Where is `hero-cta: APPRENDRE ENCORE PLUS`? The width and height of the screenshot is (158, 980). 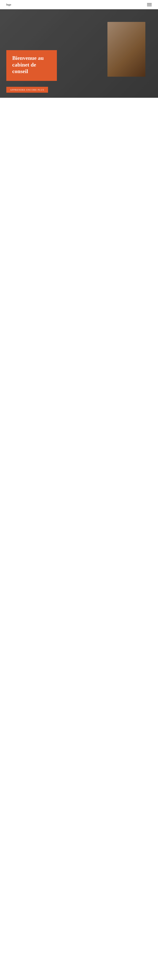 hero-cta: APPRENDRE ENCORE PLUS is located at coordinates (27, 90).